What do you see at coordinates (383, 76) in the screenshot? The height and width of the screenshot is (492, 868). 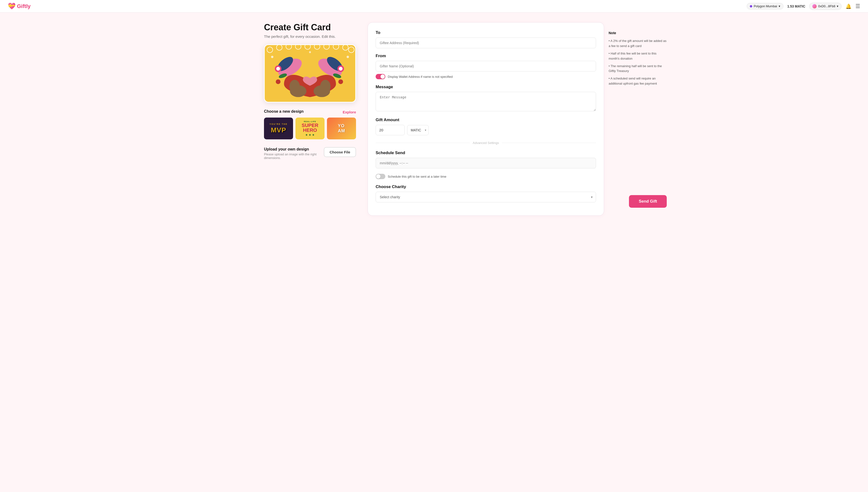 I see `toggle-knob` at bounding box center [383, 76].